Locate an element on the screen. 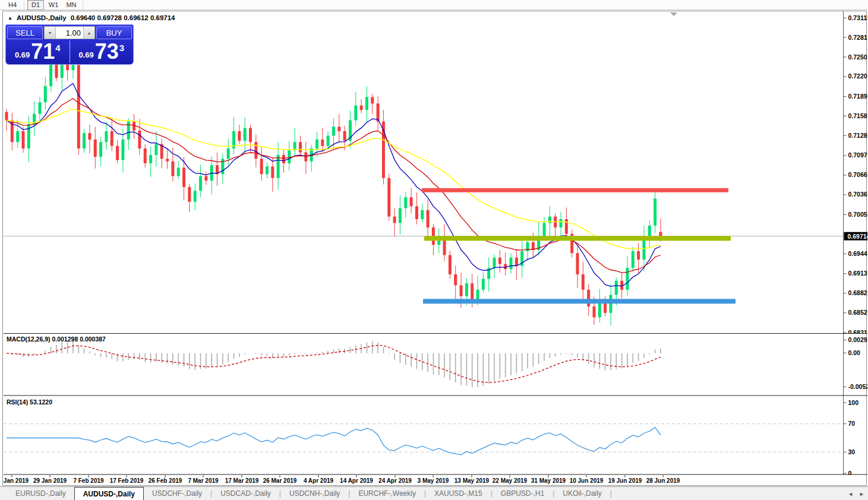 The image size is (868, 500). volume-increase-button: ▲ is located at coordinates (89, 33).